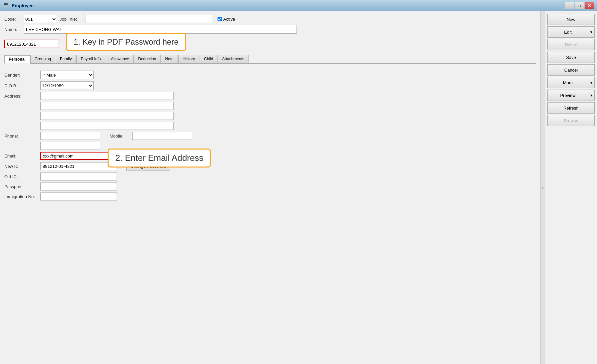  Describe the element at coordinates (71, 19) in the screenshot. I see `jobtitle-label: Job Title:` at that location.